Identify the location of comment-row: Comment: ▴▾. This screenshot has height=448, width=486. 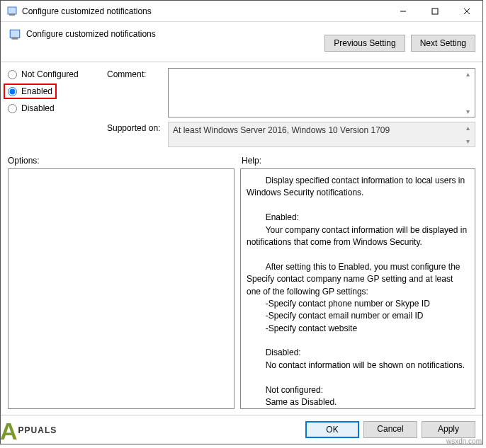
(291, 93).